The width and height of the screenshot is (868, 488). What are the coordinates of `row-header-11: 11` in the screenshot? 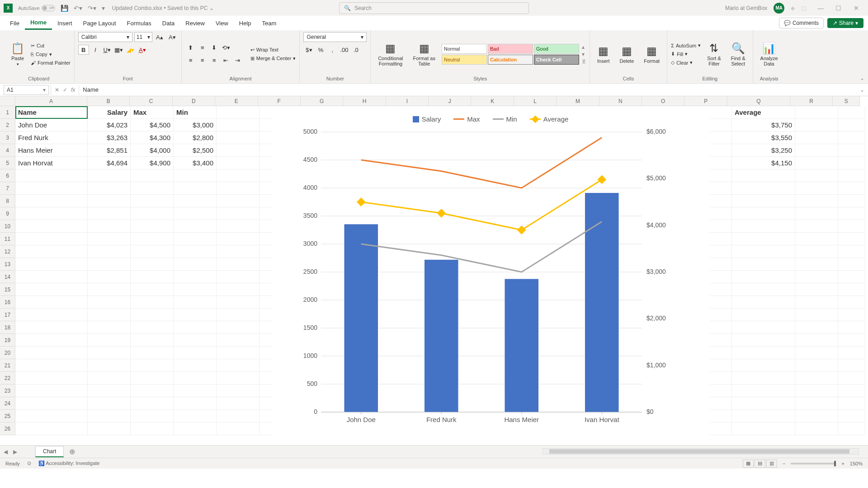 It's located at (8, 239).